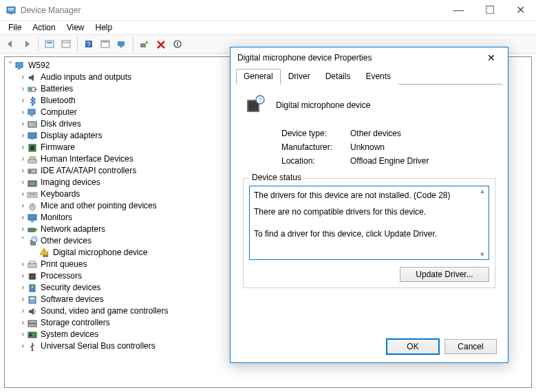 The height and width of the screenshot is (392, 536). I want to click on category-label: Imaging devices, so click(70, 183).